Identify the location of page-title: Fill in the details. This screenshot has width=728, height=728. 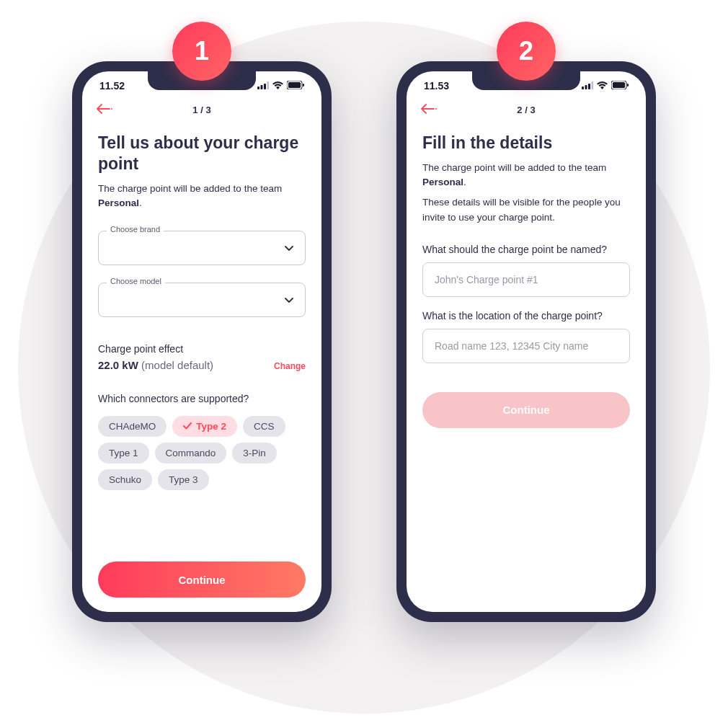
(526, 143).